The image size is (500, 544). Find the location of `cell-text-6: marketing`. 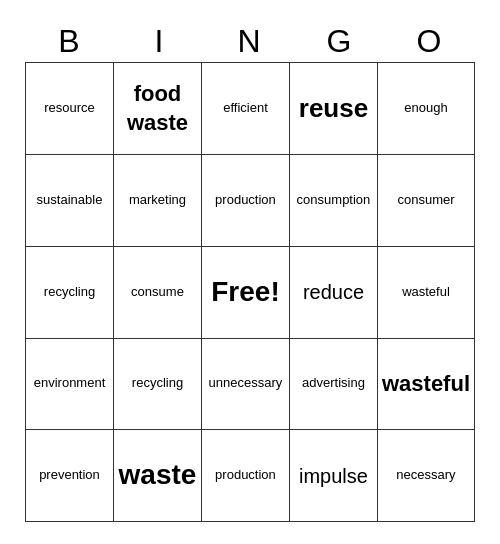

cell-text-6: marketing is located at coordinates (158, 200).